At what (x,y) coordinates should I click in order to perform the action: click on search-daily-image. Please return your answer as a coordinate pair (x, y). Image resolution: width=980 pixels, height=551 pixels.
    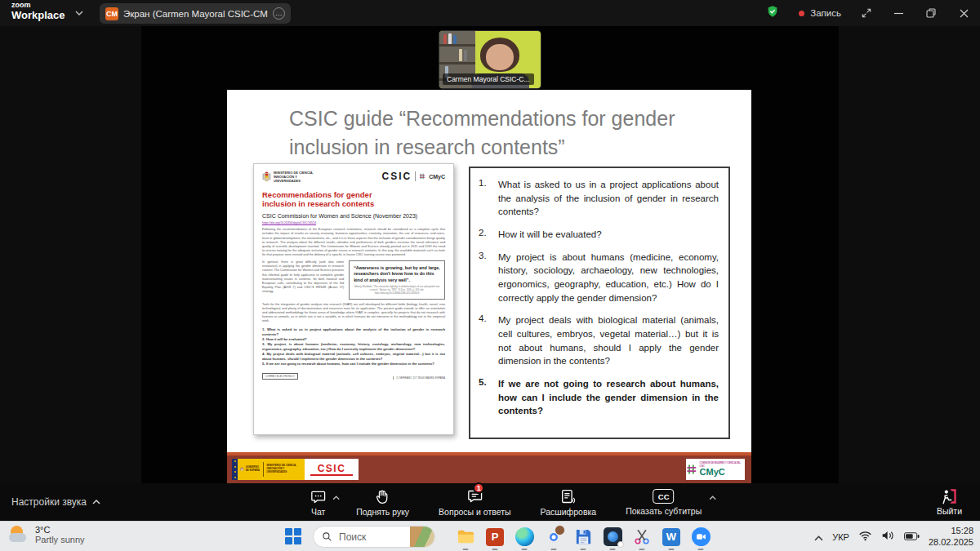
    Looking at the image, I should click on (422, 537).